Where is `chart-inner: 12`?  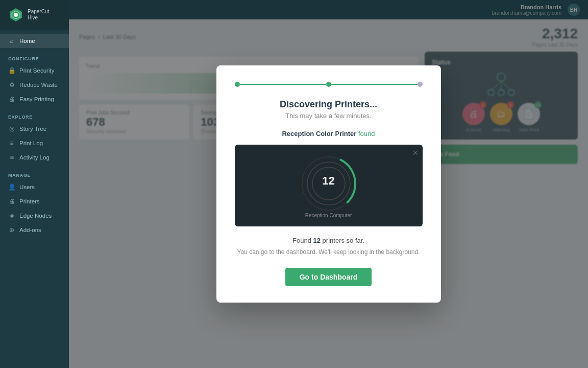
chart-inner: 12 is located at coordinates (329, 181).